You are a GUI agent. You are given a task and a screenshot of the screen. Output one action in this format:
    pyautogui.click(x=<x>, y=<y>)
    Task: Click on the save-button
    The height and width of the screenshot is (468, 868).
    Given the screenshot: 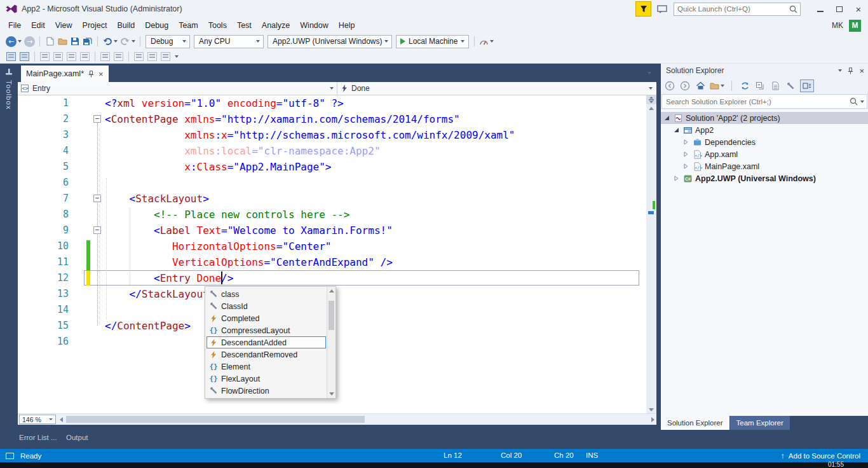 What is the action you would take?
    pyautogui.click(x=75, y=41)
    